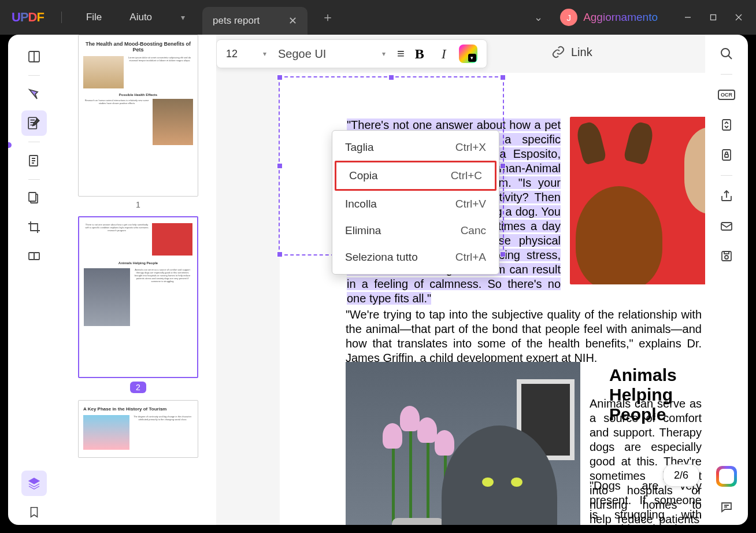  Describe the element at coordinates (34, 280) in the screenshot. I see `left-sidebar` at that location.